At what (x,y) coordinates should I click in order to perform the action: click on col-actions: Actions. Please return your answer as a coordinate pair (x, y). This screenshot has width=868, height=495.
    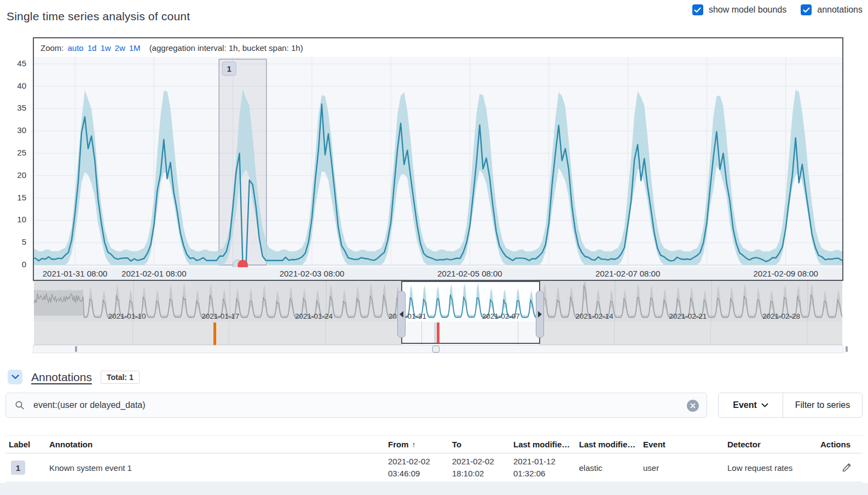
    Looking at the image, I should click on (839, 445).